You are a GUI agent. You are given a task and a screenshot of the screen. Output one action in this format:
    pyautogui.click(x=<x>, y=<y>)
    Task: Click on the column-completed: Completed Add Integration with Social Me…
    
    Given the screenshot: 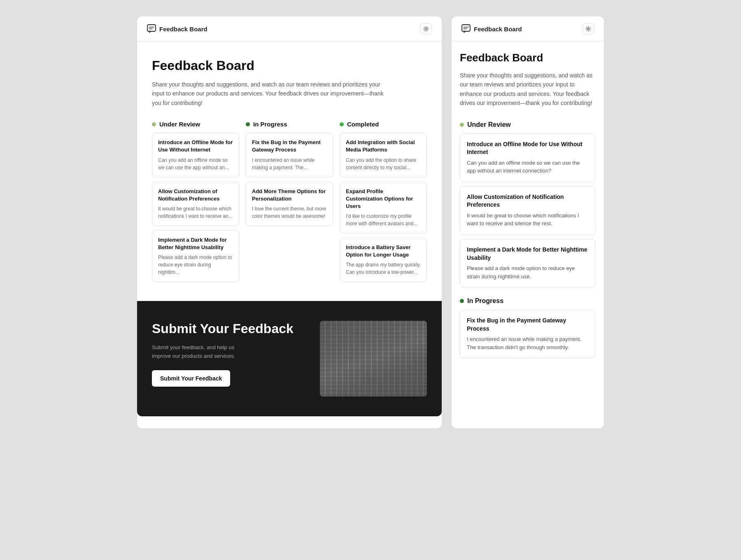 What is the action you would take?
    pyautogui.click(x=383, y=203)
    